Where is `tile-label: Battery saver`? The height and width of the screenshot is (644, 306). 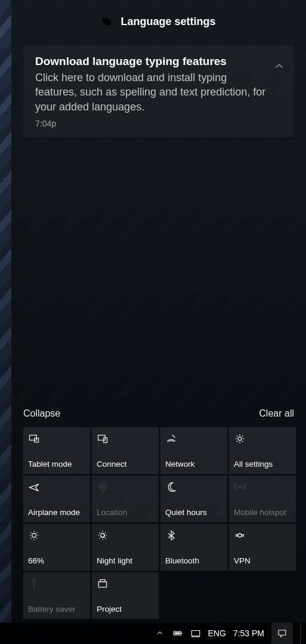 tile-label: Battery saver is located at coordinates (57, 609).